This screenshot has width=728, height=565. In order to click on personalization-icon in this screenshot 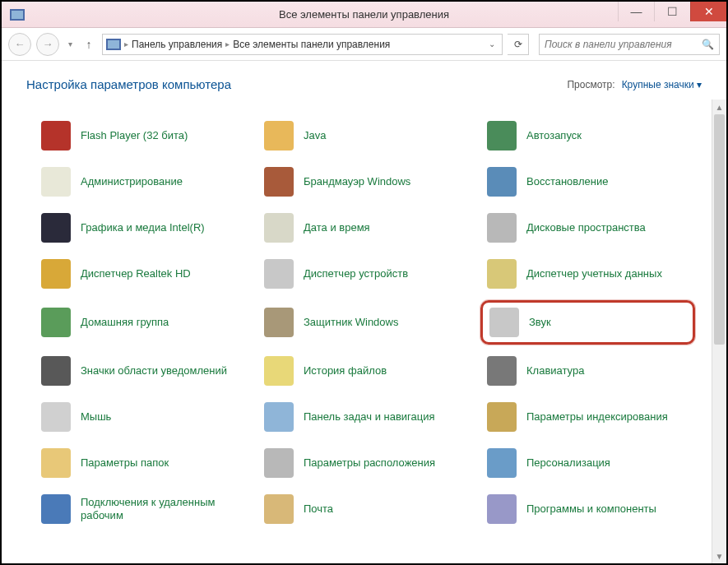, I will do `click(502, 463)`.